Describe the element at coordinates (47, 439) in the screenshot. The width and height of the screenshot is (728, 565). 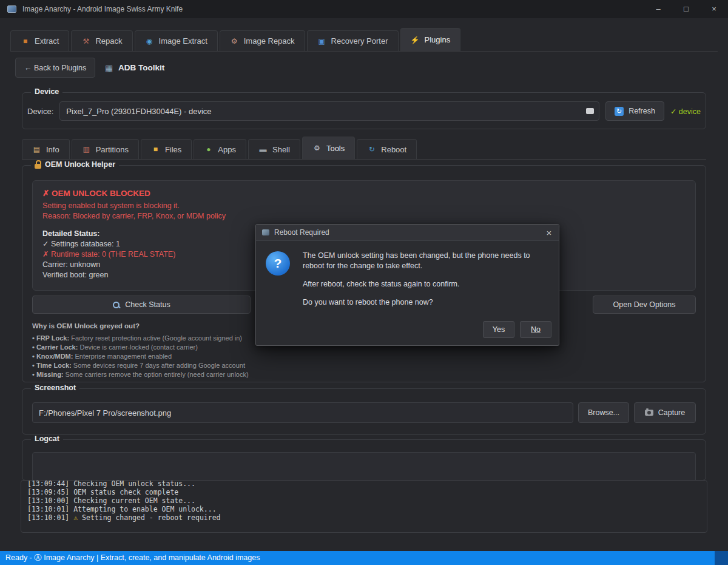
I see `logcat-group-label: Logcat` at that location.